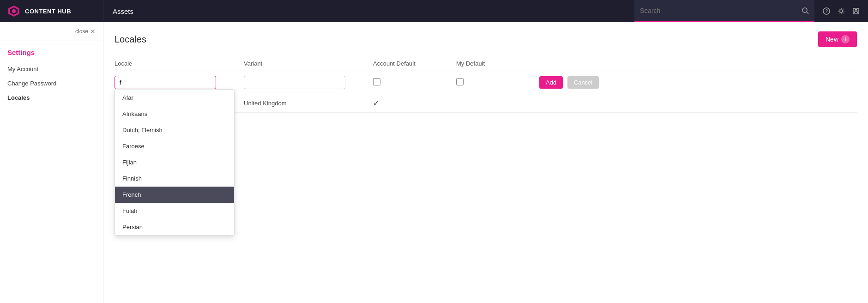 Image resolution: width=868 pixels, height=303 pixels. What do you see at coordinates (130, 40) in the screenshot?
I see `page-title: Locales` at bounding box center [130, 40].